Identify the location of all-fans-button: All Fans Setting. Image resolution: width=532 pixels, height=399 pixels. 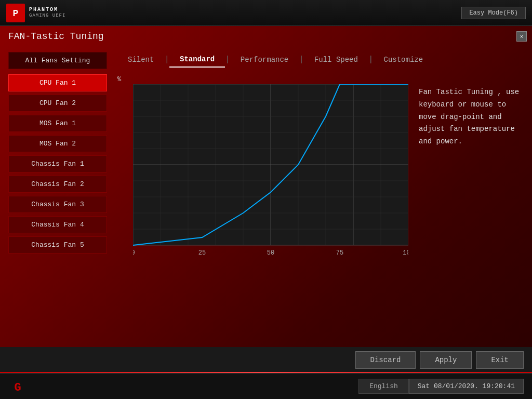
(58, 60).